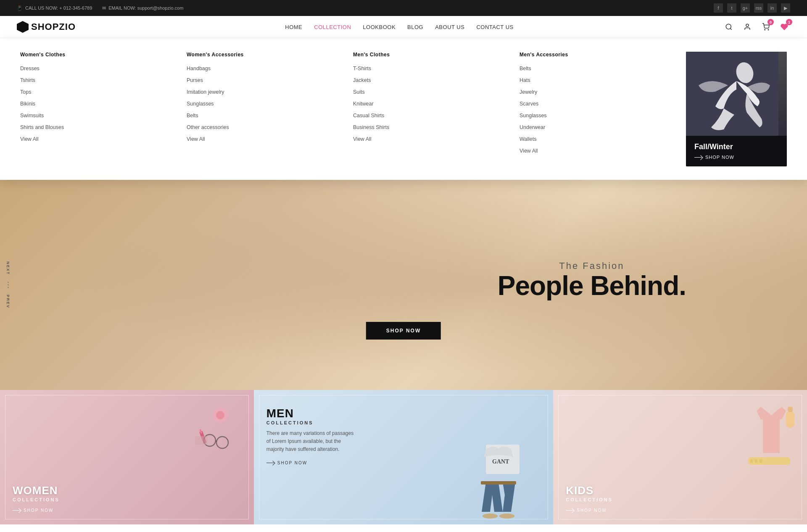  Describe the element at coordinates (8, 285) in the screenshot. I see `side-dots` at that location.